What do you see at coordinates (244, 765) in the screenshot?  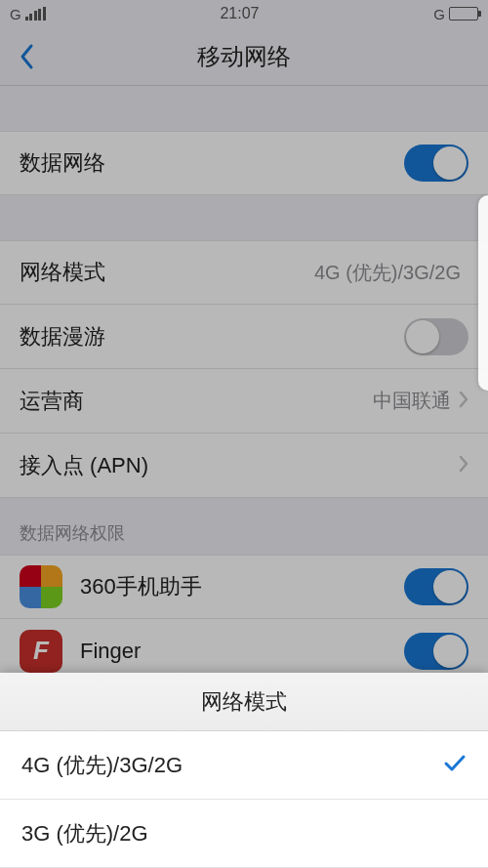 I see `sheet-option-4g: 4G (优先)/3G/2G` at bounding box center [244, 765].